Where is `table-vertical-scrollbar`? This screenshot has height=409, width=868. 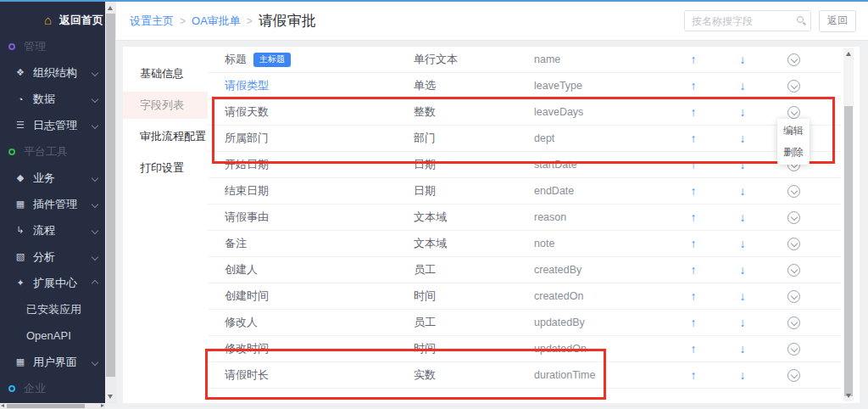 table-vertical-scrollbar is located at coordinates (849, 225).